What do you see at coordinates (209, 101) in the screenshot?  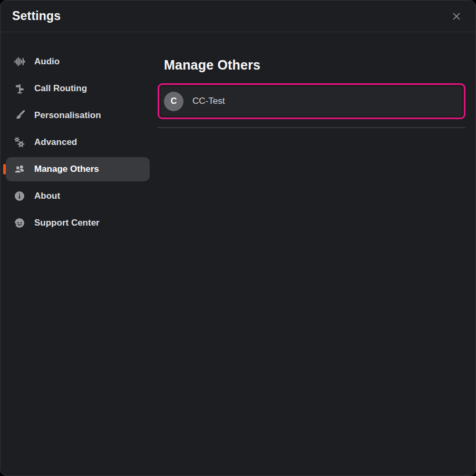 I see `member-name: CC-Test` at bounding box center [209, 101].